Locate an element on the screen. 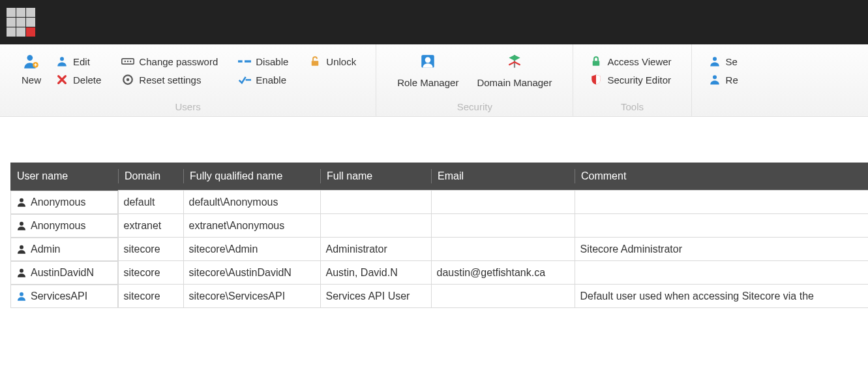 Image resolution: width=868 pixels, height=374 pixels. th-email: Email is located at coordinates (503, 176).